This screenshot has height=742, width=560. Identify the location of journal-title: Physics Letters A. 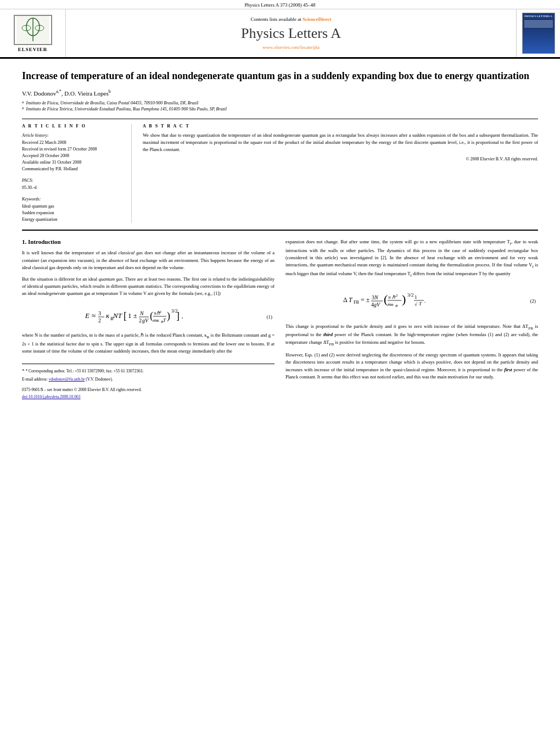
(291, 34).